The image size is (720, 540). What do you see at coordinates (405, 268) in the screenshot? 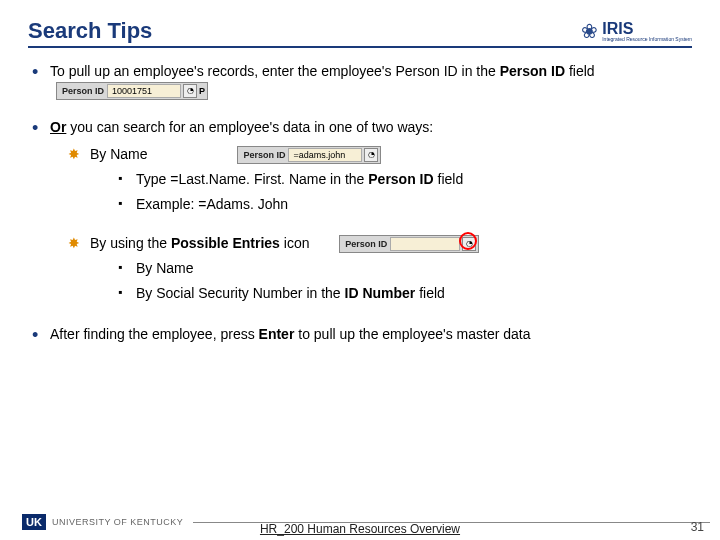
I see `pe-by-name: By Name` at bounding box center [405, 268].